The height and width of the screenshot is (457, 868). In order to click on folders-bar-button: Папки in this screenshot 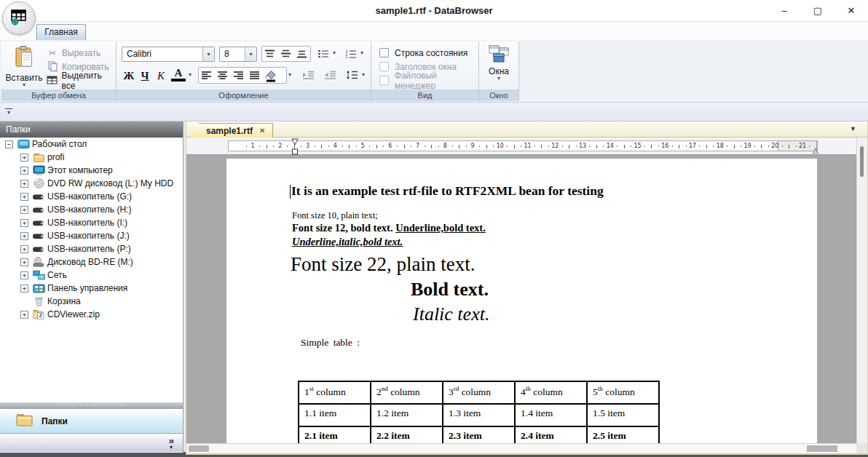, I will do `click(92, 421)`.